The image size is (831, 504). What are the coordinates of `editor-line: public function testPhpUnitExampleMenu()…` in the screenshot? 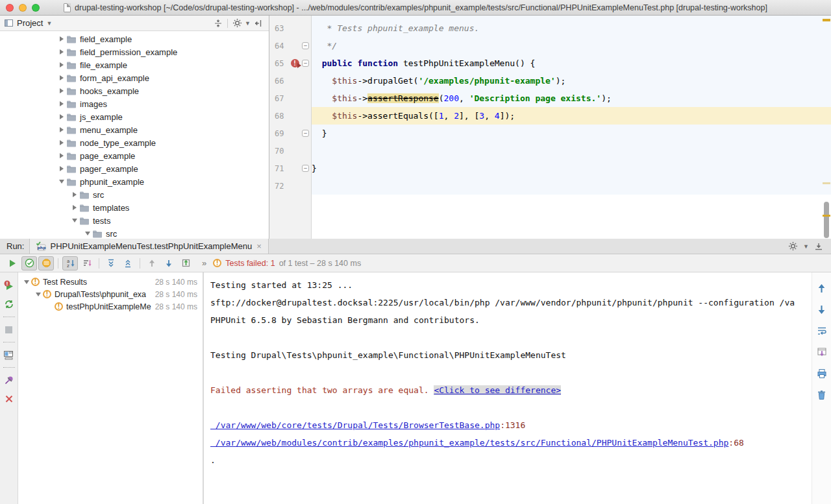 It's located at (571, 64).